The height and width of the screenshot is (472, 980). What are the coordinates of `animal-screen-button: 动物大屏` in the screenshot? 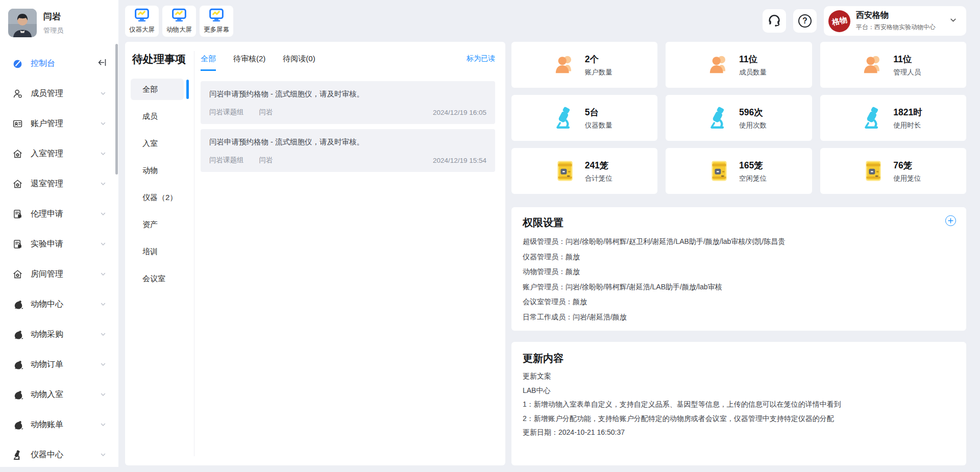 It's located at (179, 21).